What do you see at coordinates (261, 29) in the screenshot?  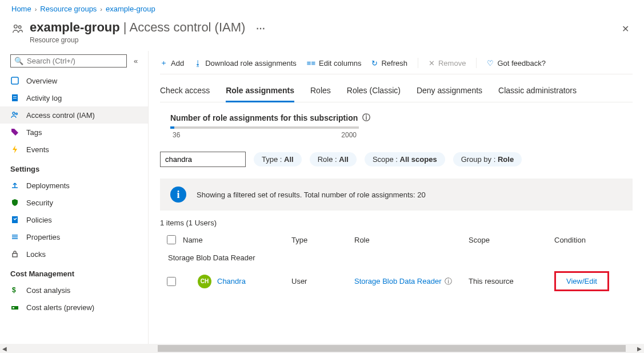 I see `more-icon: ⋯` at bounding box center [261, 29].